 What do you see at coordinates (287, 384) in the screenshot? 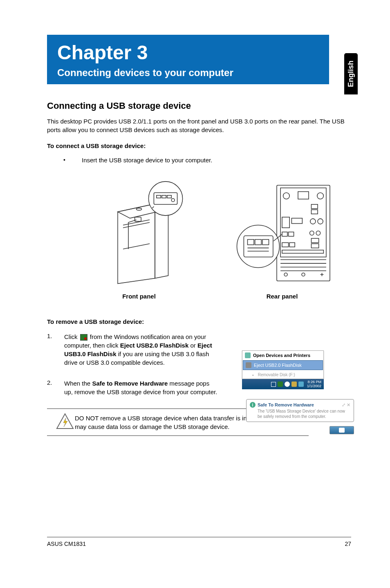
I see `taskbar-volume-icon` at bounding box center [287, 384].